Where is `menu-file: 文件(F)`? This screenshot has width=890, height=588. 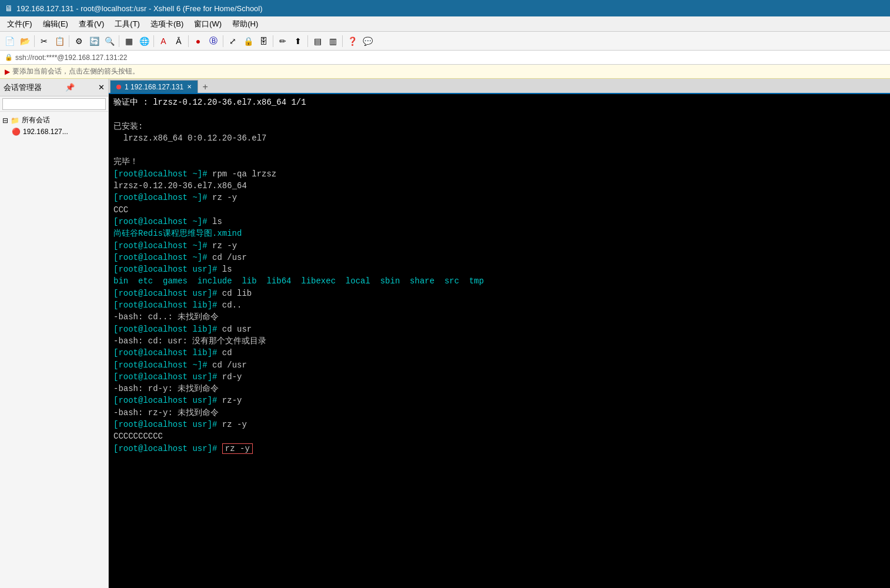 menu-file: 文件(F) is located at coordinates (20, 24).